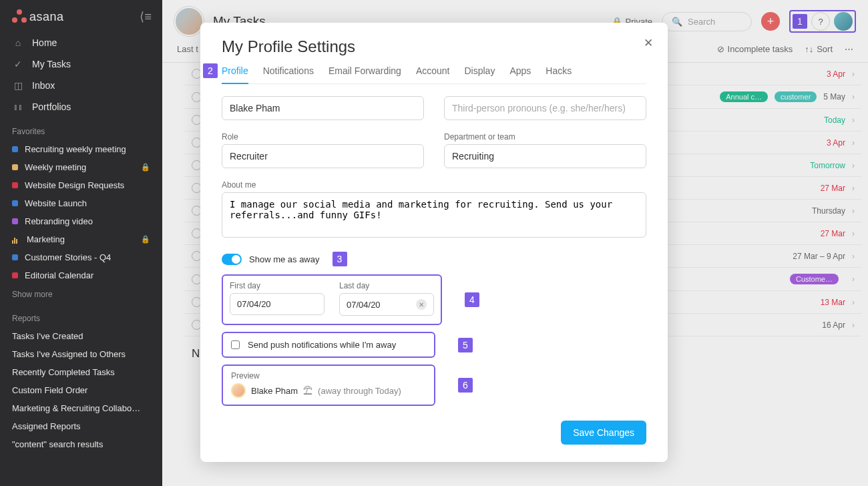 This screenshot has height=486, width=868. Describe the element at coordinates (238, 391) in the screenshot. I see `preview-avatar` at that location.